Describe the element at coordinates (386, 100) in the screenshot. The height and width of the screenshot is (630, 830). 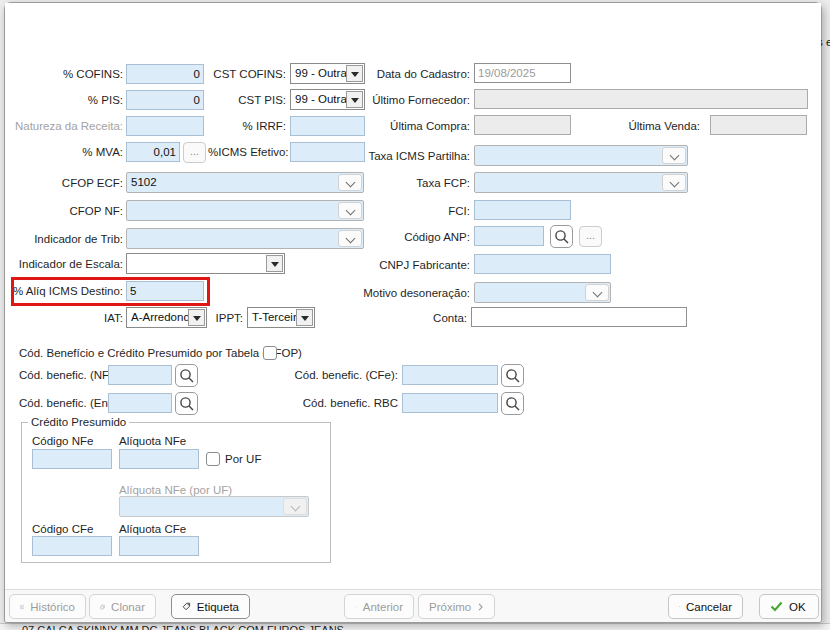
I see `ultimo-fornecedor-label: Último Fornecedor:` at that location.